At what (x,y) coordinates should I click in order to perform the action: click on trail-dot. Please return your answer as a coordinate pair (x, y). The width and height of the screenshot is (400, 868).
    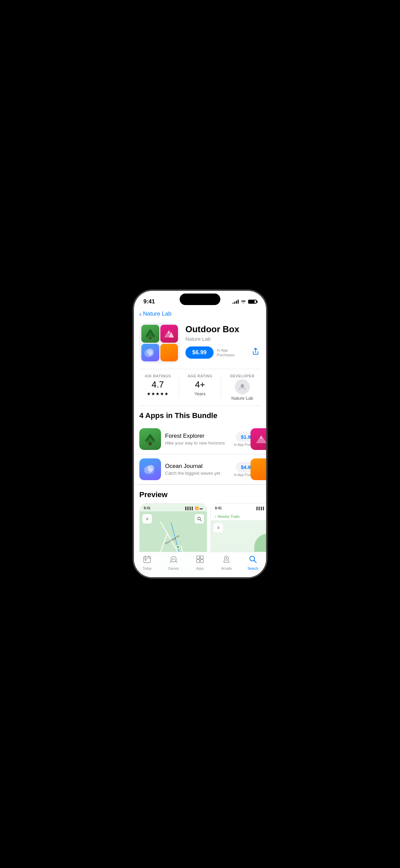
    Looking at the image, I should click on (178, 547).